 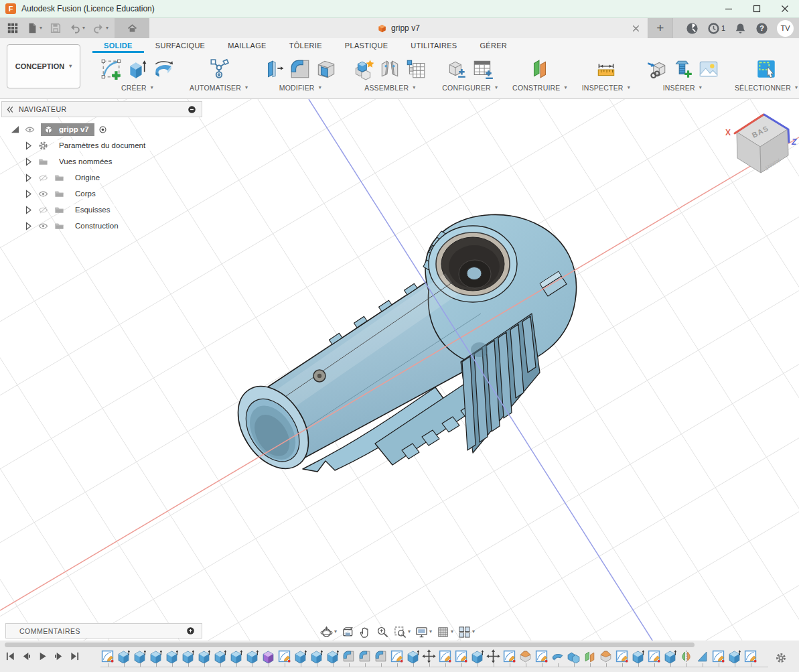 I want to click on comments-bar: COMMENTAIRES, so click(x=104, y=631).